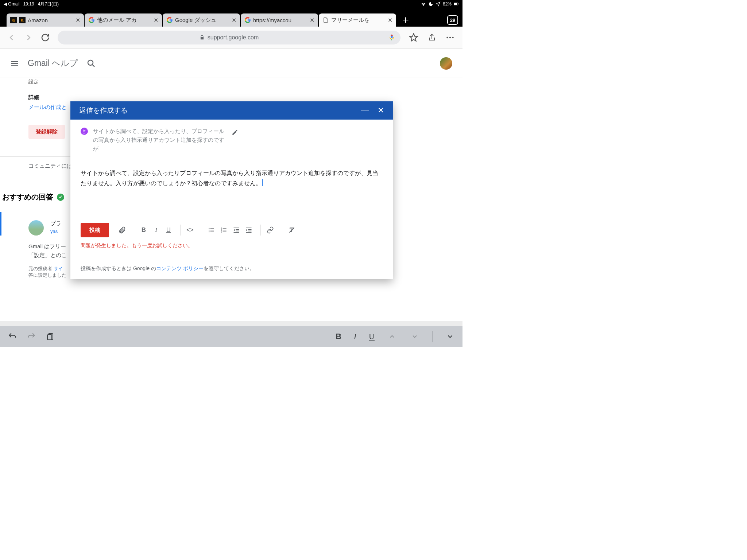  What do you see at coordinates (231, 82) in the screenshot?
I see `settings-label: 設定` at bounding box center [231, 82].